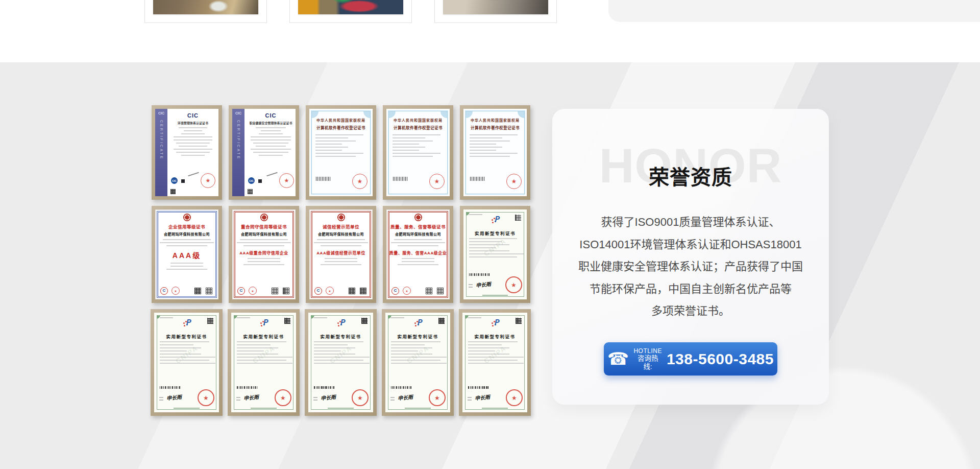 This screenshot has width=980, height=469. Describe the element at coordinates (794, 11) in the screenshot. I see `top-right-panel` at that location.